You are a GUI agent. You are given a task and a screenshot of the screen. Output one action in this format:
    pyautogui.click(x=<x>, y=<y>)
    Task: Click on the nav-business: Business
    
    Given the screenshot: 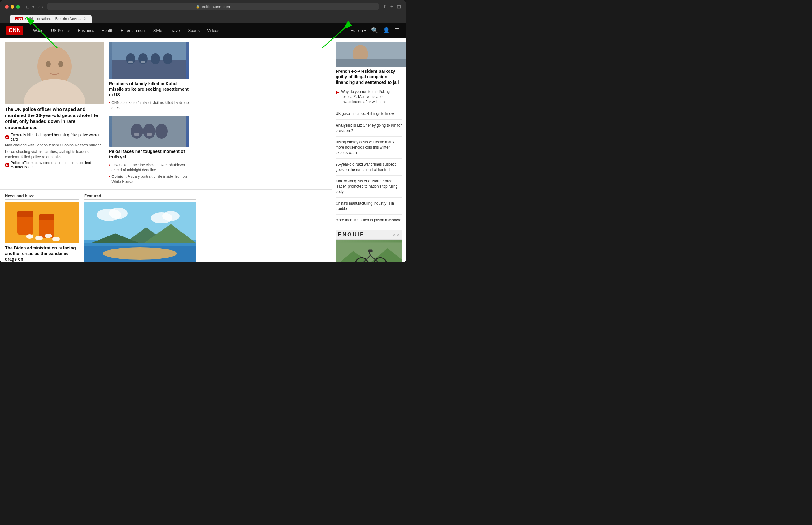 What is the action you would take?
    pyautogui.click(x=86, y=31)
    